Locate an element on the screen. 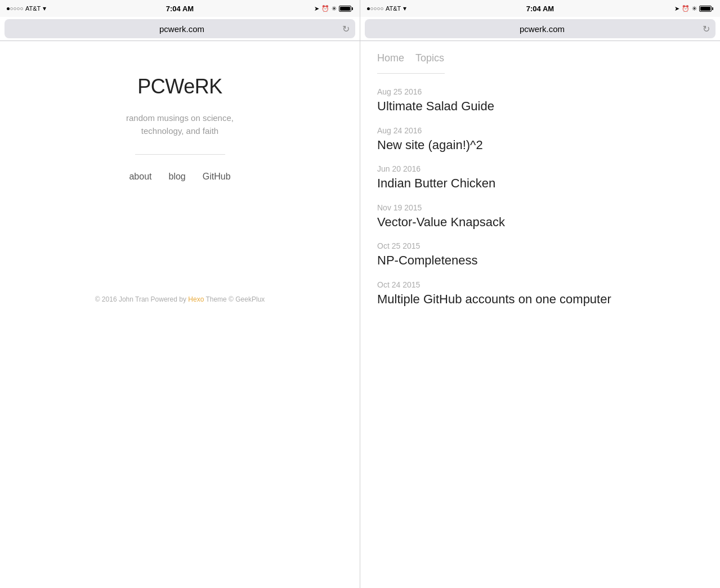 The image size is (720, 588). content-divider is located at coordinates (180, 154).